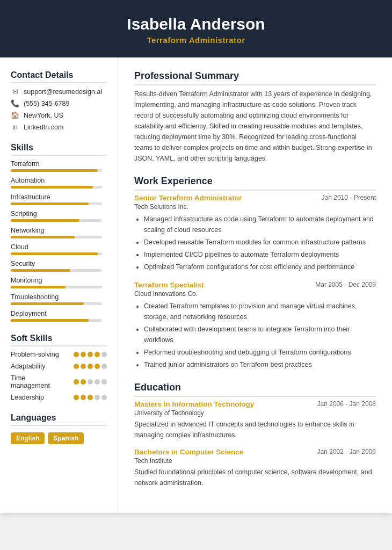 The width and height of the screenshot is (392, 550). I want to click on skill-name: Monitoring, so click(59, 280).